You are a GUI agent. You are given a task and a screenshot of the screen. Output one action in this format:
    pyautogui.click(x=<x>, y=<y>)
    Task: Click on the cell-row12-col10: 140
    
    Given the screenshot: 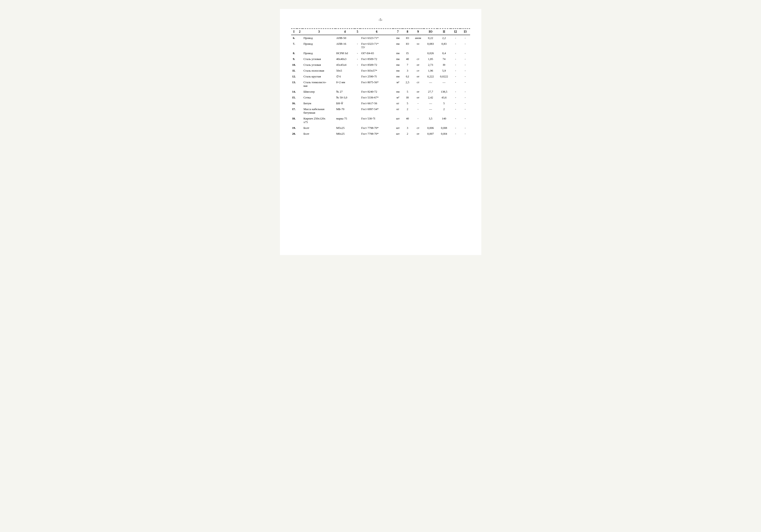 What is the action you would take?
    pyautogui.click(x=444, y=120)
    